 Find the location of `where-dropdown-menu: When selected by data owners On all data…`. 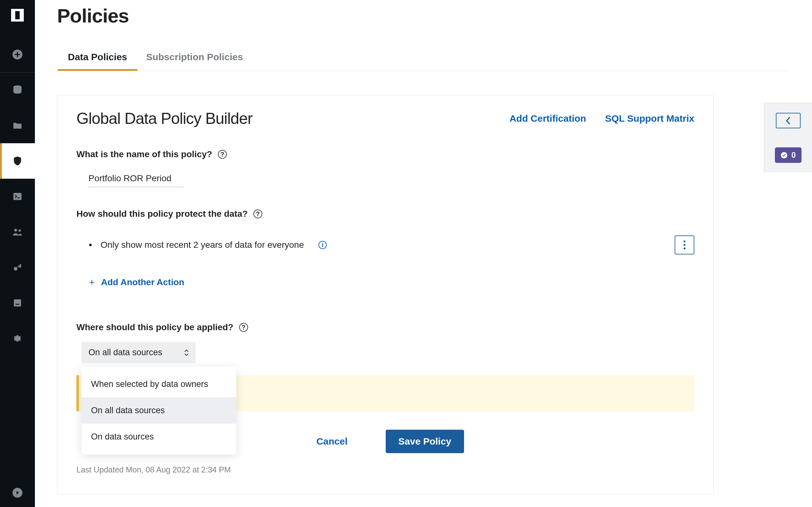

where-dropdown-menu: When selected by data owners On all data… is located at coordinates (159, 410).